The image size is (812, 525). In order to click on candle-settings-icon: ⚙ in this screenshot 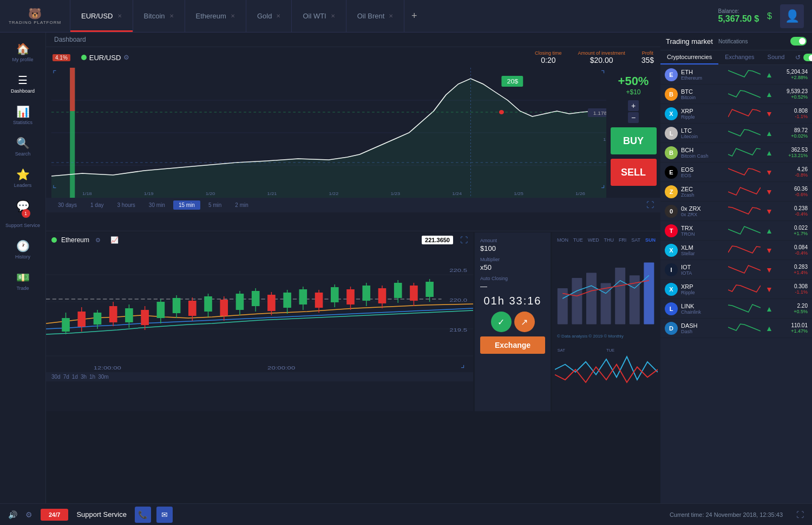, I will do `click(98, 241)`.